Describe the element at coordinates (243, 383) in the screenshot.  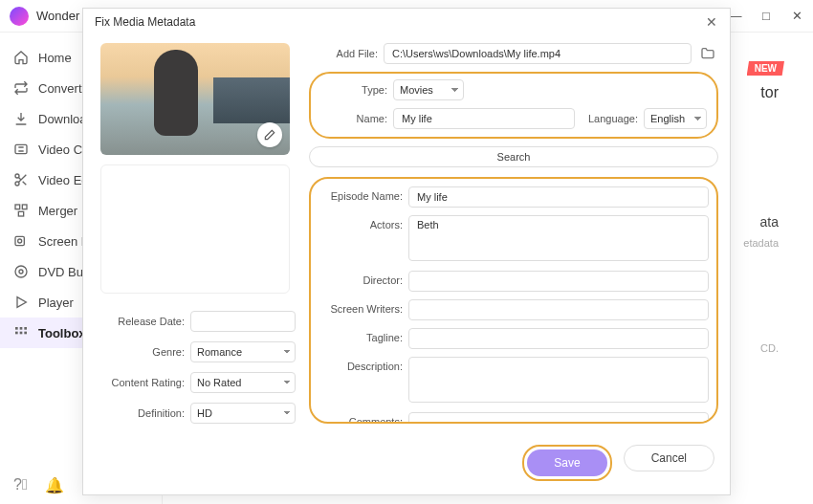
I see `rating-select: No Rated` at that location.